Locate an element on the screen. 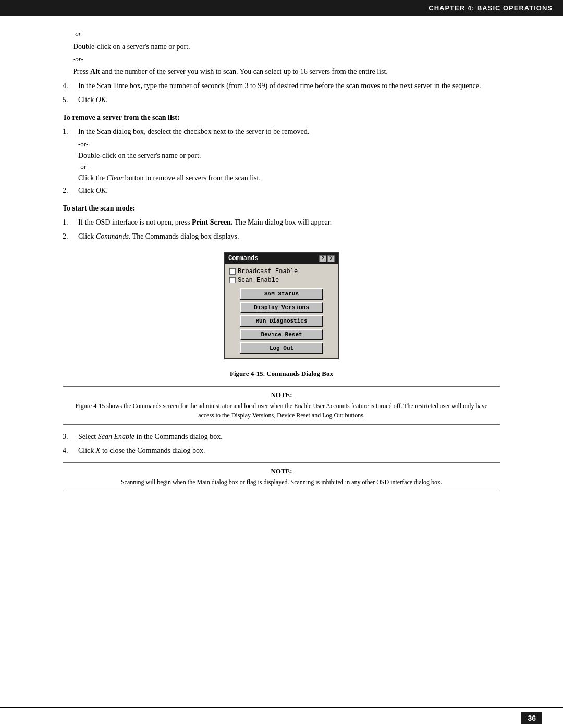  scan-step-3-text: Select Scan Enable in the Commands dialo… is located at coordinates (289, 437).